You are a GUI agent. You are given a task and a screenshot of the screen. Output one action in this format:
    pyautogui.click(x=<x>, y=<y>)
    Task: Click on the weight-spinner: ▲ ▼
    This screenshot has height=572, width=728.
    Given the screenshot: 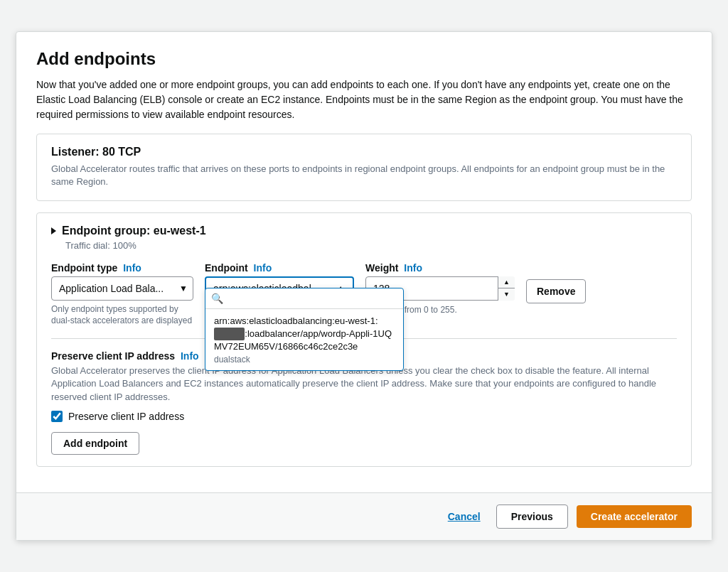 What is the action you would take?
    pyautogui.click(x=506, y=288)
    